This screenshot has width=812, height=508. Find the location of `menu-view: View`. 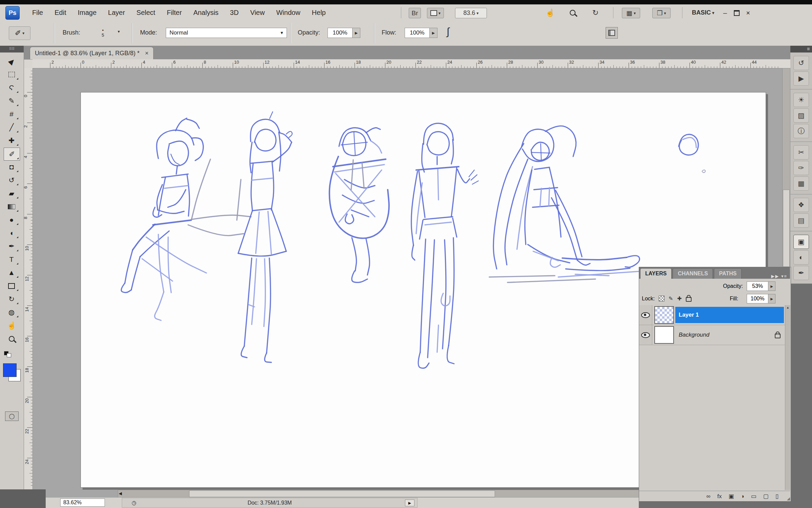

menu-view: View is located at coordinates (257, 13).